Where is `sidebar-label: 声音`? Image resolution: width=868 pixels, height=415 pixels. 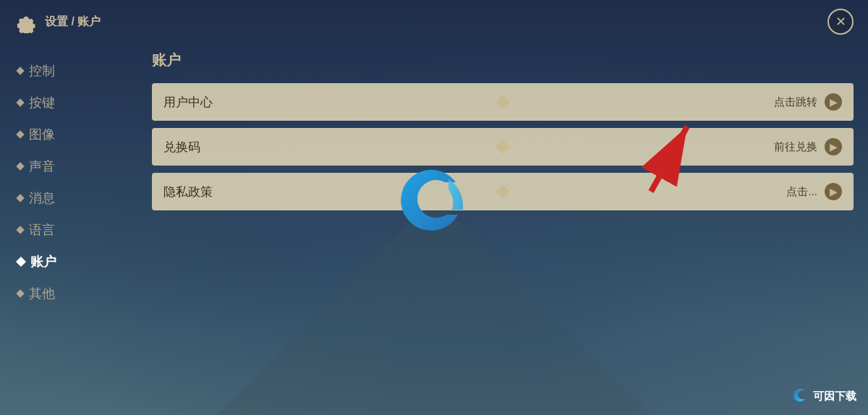 sidebar-label: 声音 is located at coordinates (42, 166).